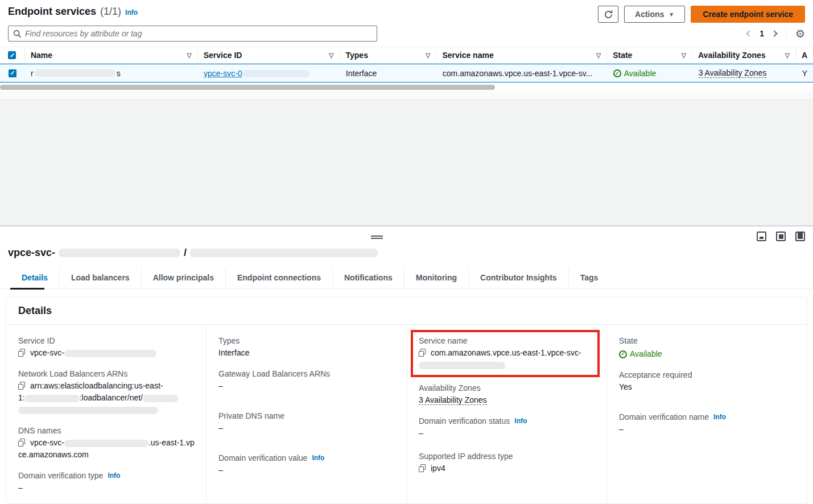  Describe the element at coordinates (749, 33) in the screenshot. I see `previous-page-icon` at that location.